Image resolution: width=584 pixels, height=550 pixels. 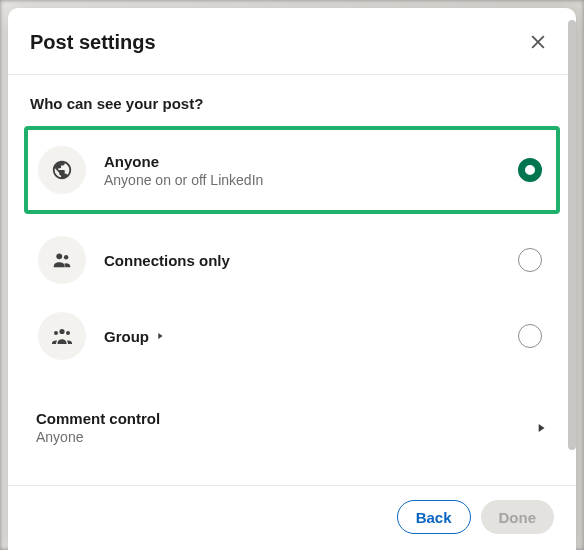 What do you see at coordinates (62, 260) in the screenshot?
I see `two-people-icon` at bounding box center [62, 260].